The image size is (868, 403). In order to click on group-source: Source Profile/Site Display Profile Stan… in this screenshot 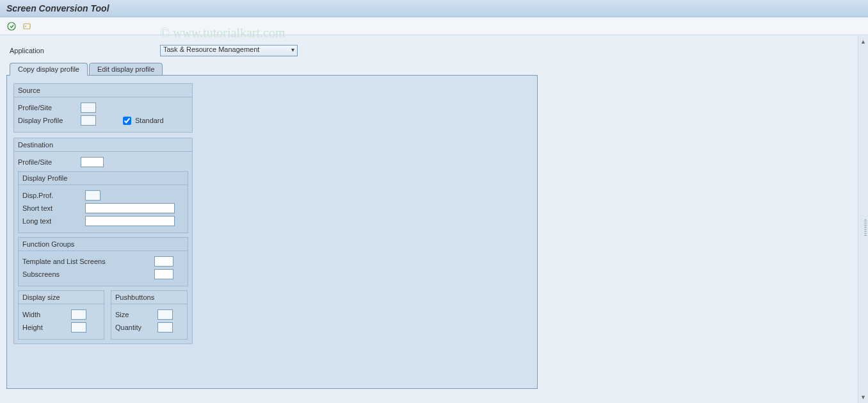, I will do `click(103, 108)`.